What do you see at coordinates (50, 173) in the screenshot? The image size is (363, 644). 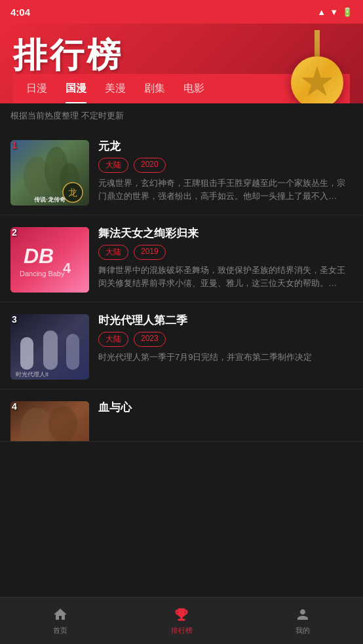 I see `thumbnail-1: 龙 传说·龙传奇` at bounding box center [50, 173].